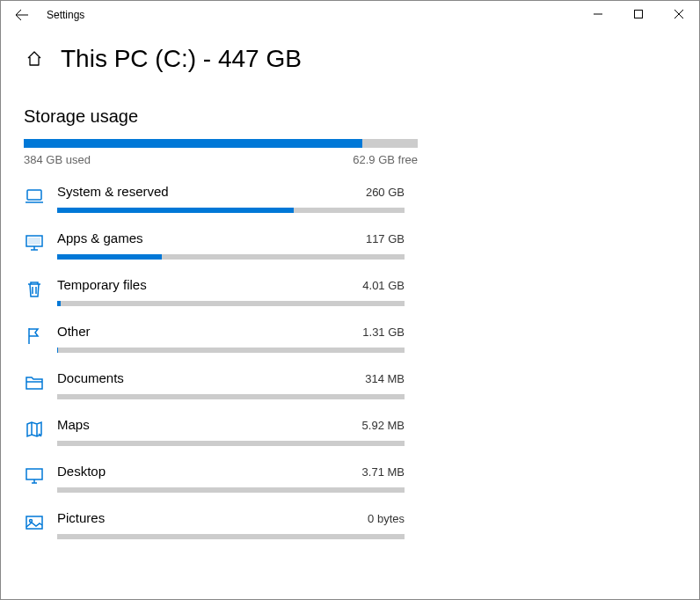 The height and width of the screenshot is (600, 700). I want to click on free-label: 62.9 GB free, so click(385, 160).